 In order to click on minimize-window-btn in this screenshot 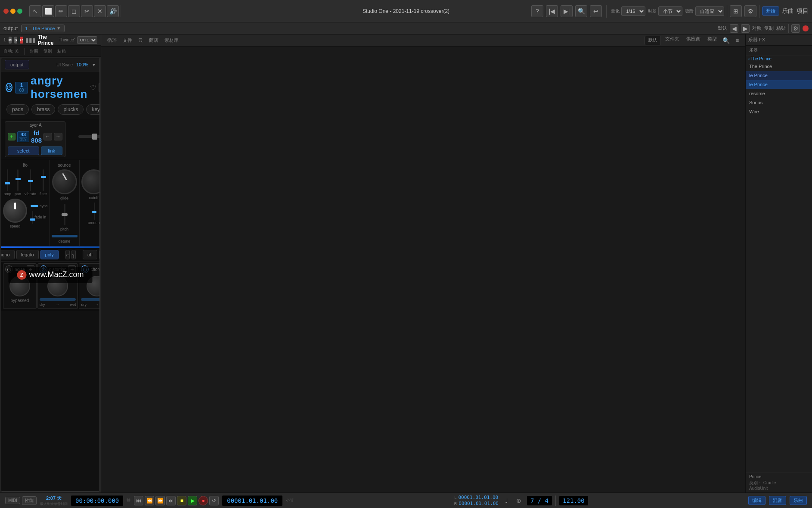, I will do `click(13, 11)`.